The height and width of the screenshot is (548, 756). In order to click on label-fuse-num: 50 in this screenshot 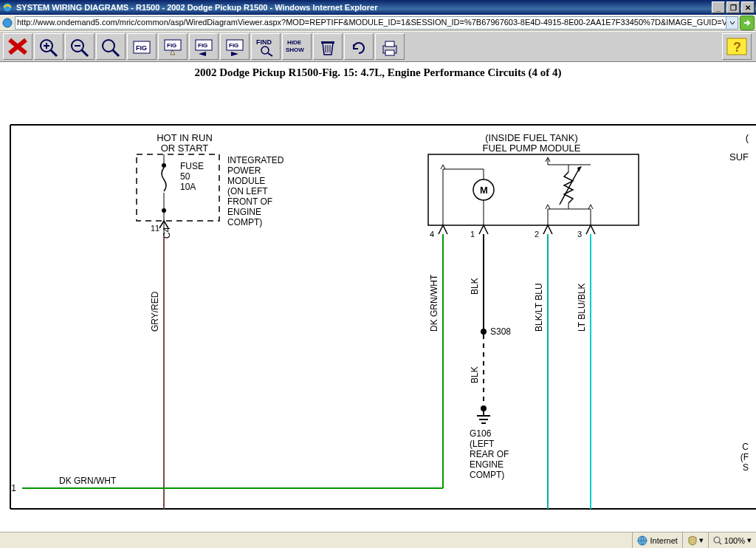, I will do `click(185, 177)`.